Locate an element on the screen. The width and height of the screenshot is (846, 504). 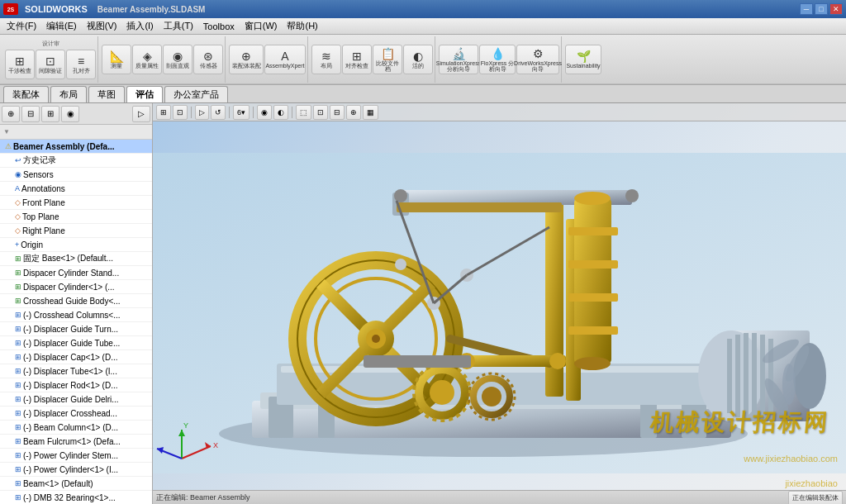
status-text: 正在编辑: Beamer Assembly is located at coordinates (203, 497).